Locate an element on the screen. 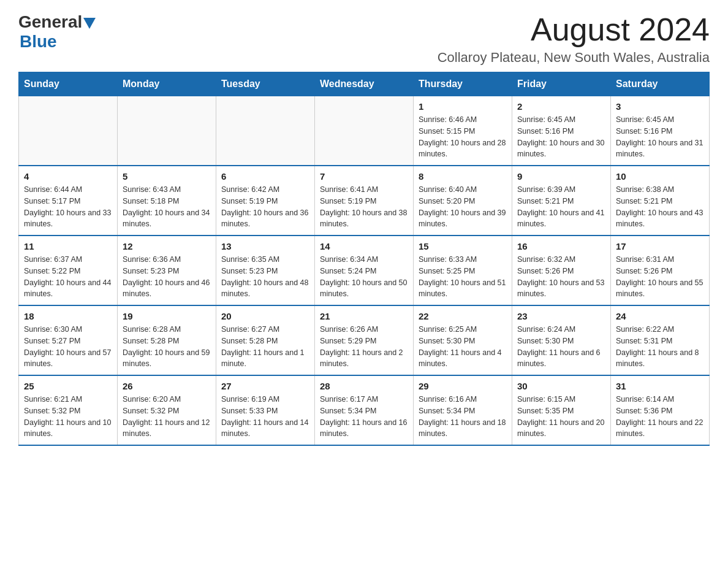 The image size is (728, 563). logo: General Blue is located at coordinates (57, 32).